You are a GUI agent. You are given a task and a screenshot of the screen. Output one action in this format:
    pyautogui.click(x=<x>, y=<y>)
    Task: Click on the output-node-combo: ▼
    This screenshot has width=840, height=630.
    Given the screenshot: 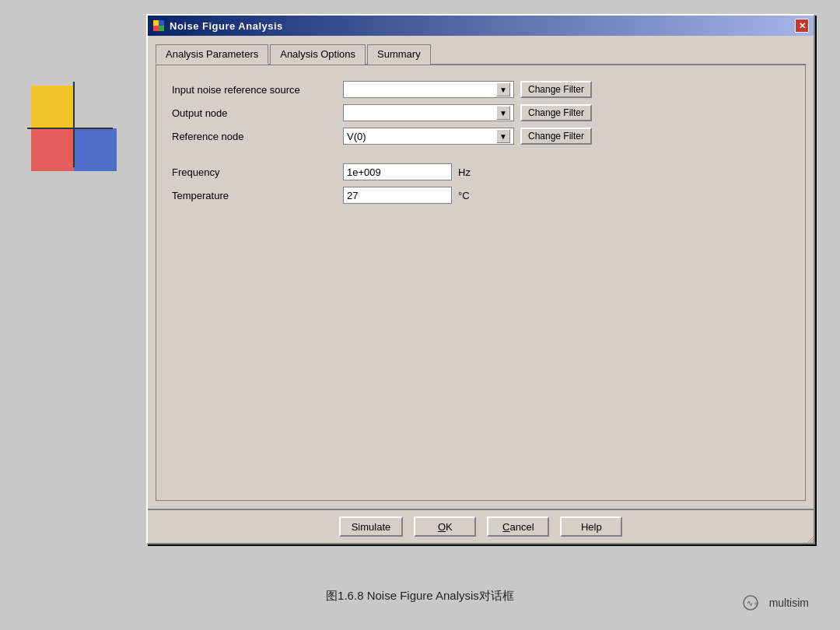 What is the action you would take?
    pyautogui.click(x=429, y=113)
    